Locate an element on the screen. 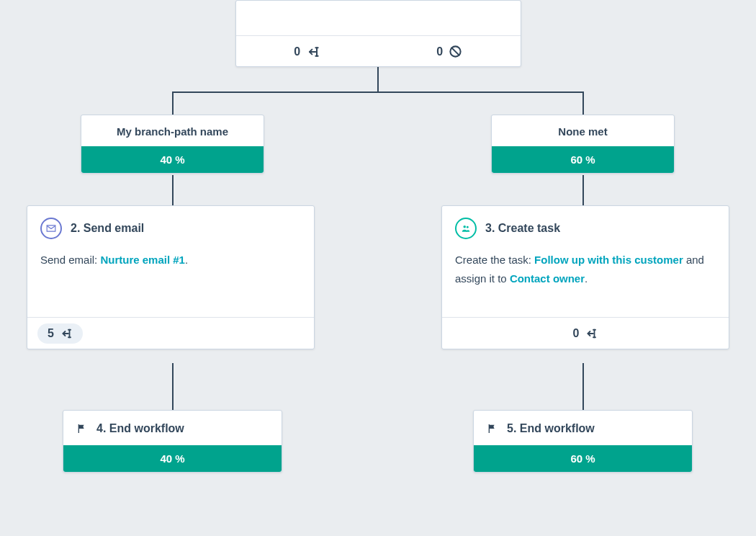 The height and width of the screenshot is (536, 756). step-body-text: Create the task: is located at coordinates (495, 259).